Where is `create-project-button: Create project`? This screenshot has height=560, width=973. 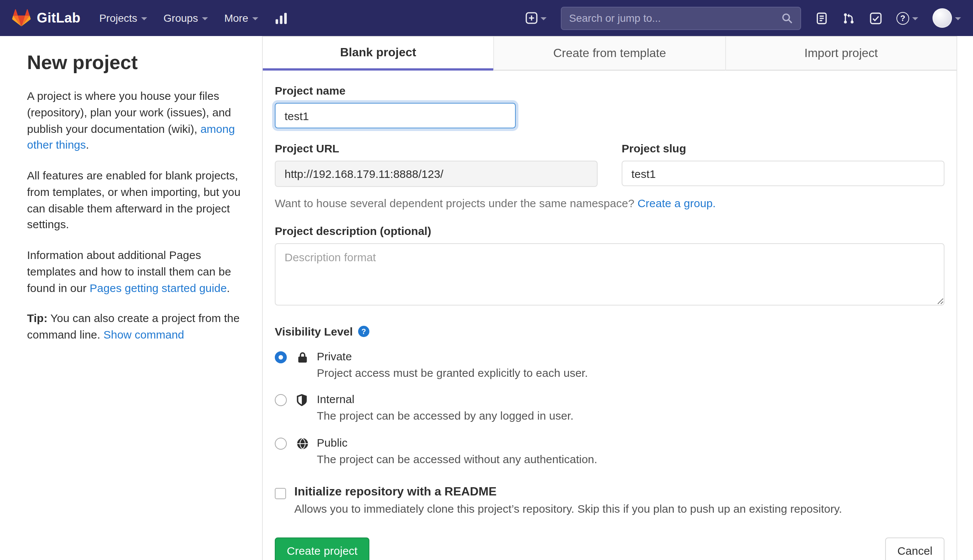 create-project-button: Create project is located at coordinates (322, 548).